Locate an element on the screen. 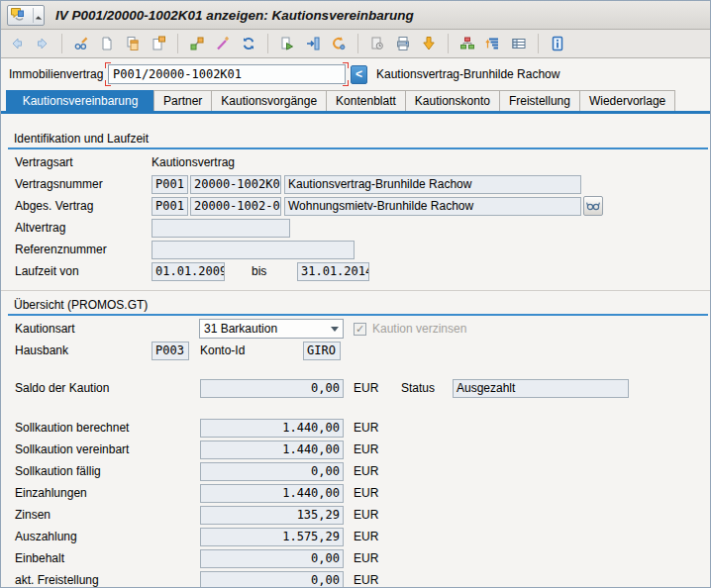 The height and width of the screenshot is (588, 711). abges-vertrag-label: Abges. Vertrag is located at coordinates (83, 206).